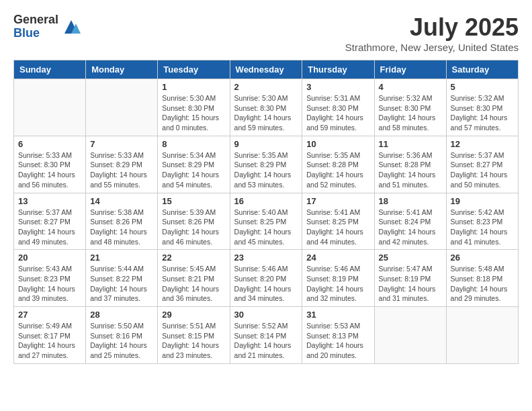  What do you see at coordinates (432, 28) in the screenshot?
I see `month-title: July 2025` at bounding box center [432, 28].